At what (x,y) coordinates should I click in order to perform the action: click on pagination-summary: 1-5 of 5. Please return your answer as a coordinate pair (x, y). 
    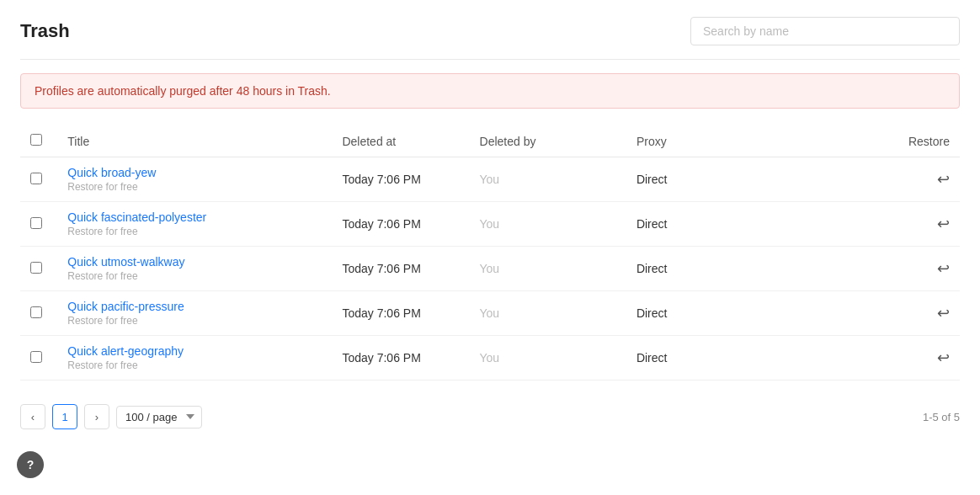
    Looking at the image, I should click on (941, 418).